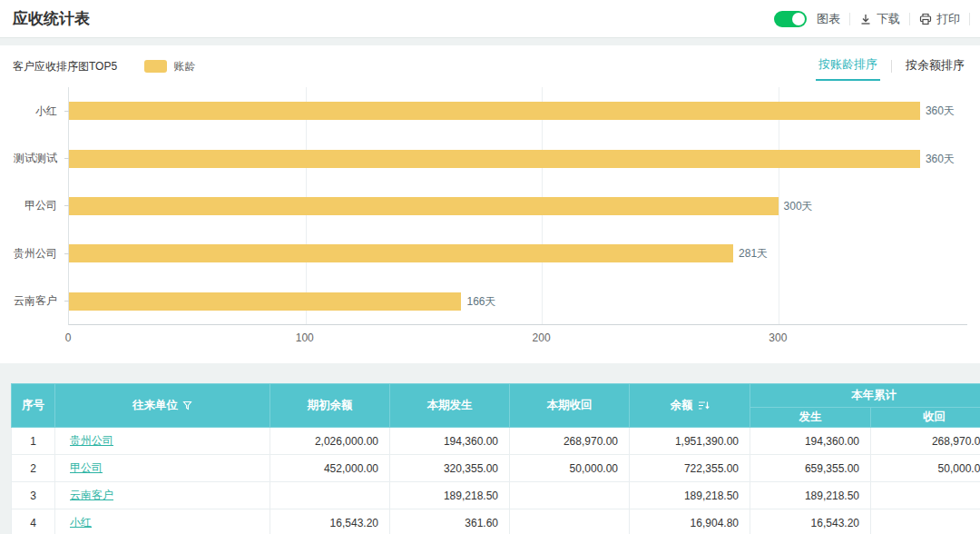  What do you see at coordinates (848, 67) in the screenshot?
I see `tab-sort-by-aging: 按账龄排序` at bounding box center [848, 67].